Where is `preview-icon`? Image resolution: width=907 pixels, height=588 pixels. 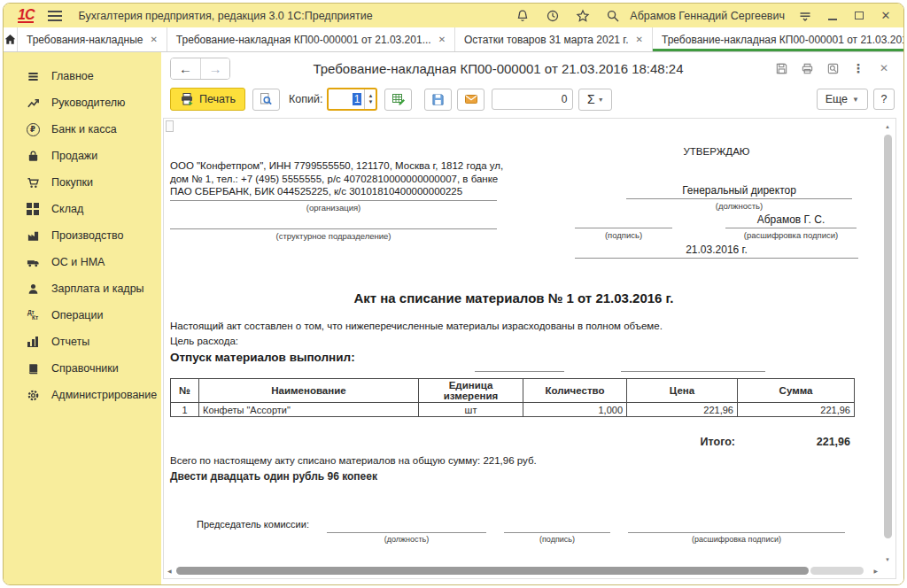 preview-icon is located at coordinates (833, 68).